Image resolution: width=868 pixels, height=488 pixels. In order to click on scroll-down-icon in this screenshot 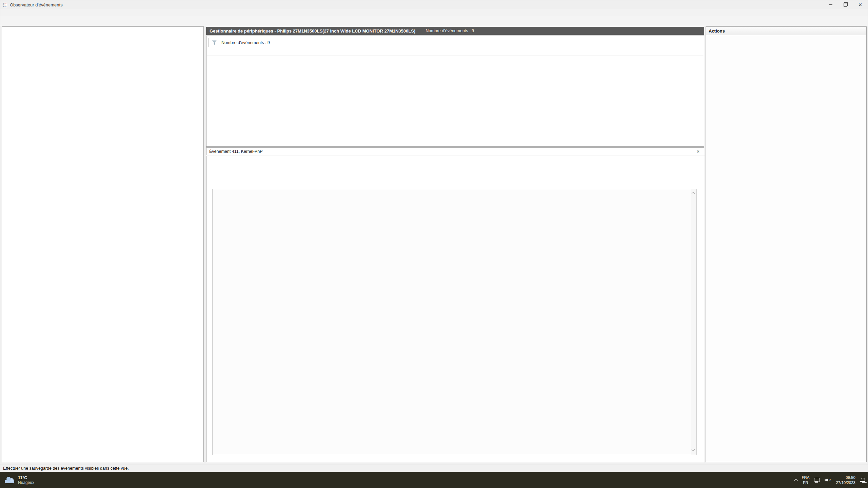, I will do `click(693, 450)`.